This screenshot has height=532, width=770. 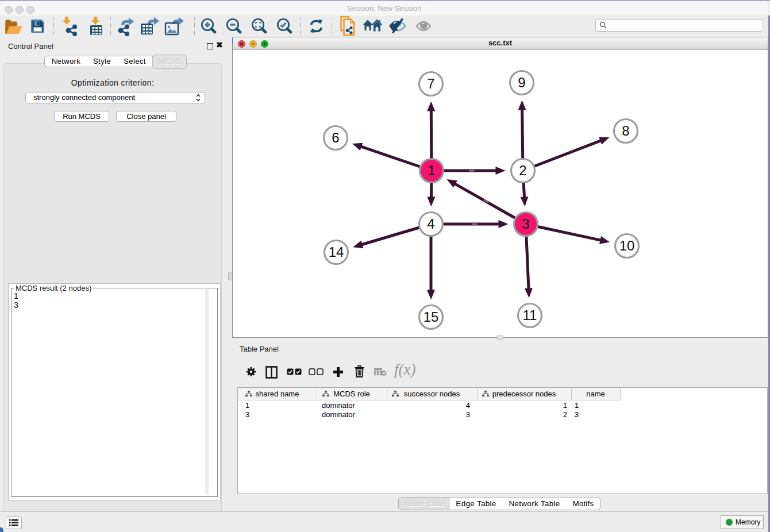 What do you see at coordinates (525, 224) in the screenshot?
I see `svg-text: 3` at bounding box center [525, 224].